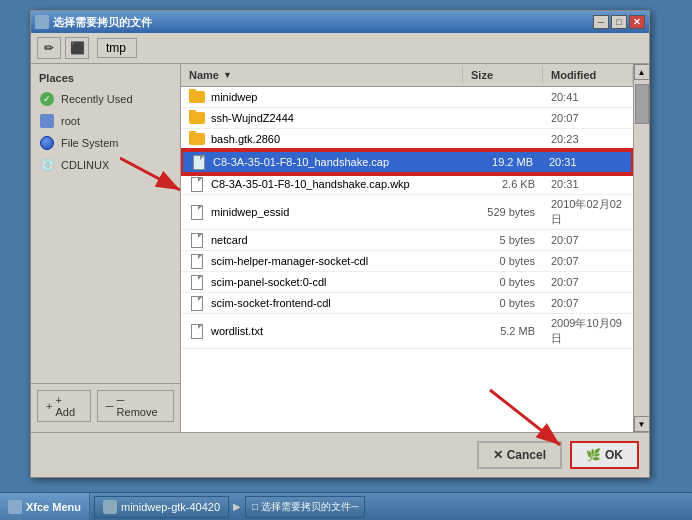  What do you see at coordinates (234, 97) in the screenshot?
I see `file-name: minidwep` at bounding box center [234, 97].